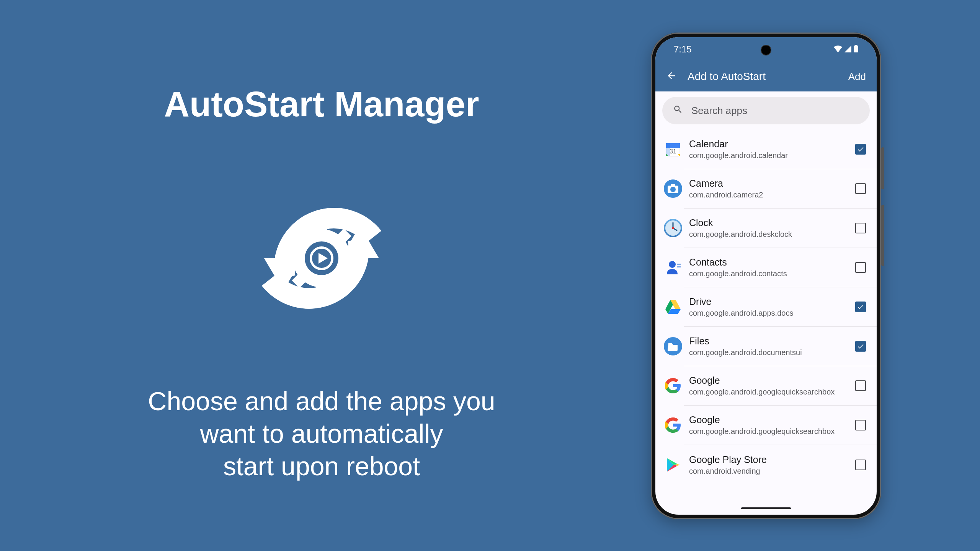 The width and height of the screenshot is (980, 551). Describe the element at coordinates (772, 341) in the screenshot. I see `app-name: Files` at that location.